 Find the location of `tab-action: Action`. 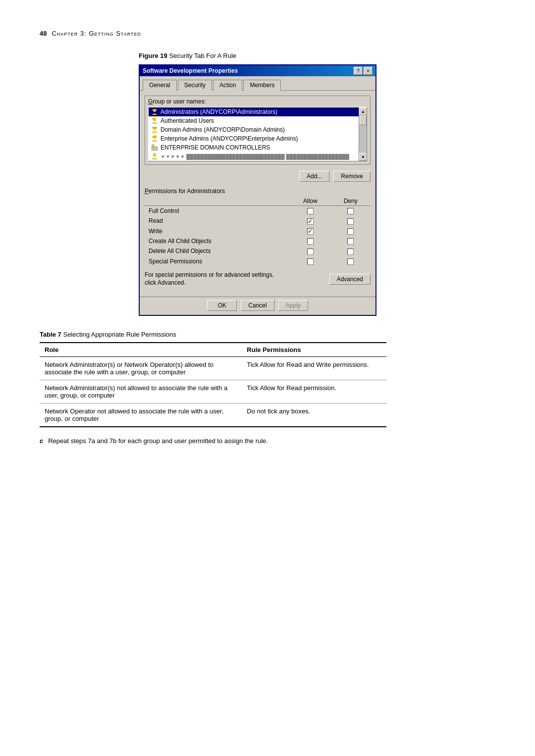

tab-action: Action is located at coordinates (228, 85).